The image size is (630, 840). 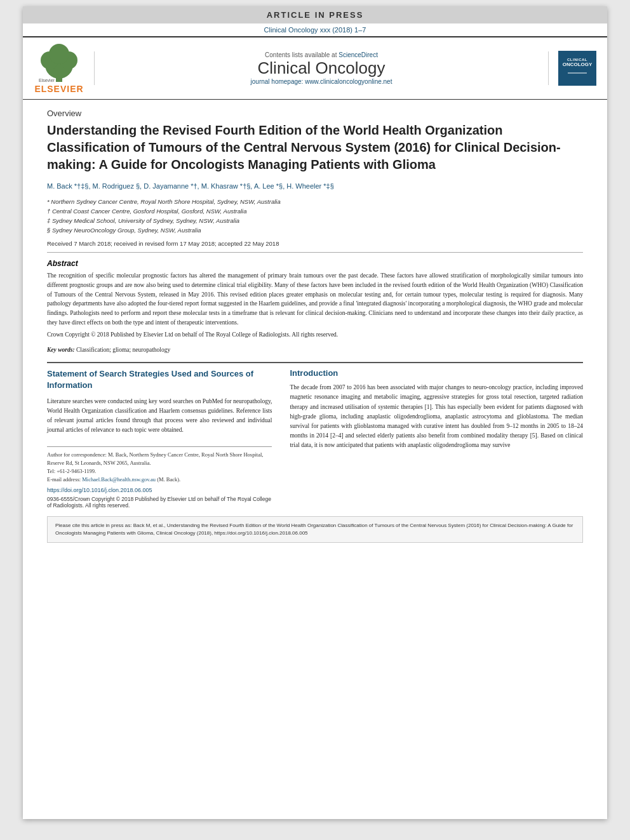 I want to click on email-link: Michael.Back@health.nsw.gov.au, so click(x=119, y=479).